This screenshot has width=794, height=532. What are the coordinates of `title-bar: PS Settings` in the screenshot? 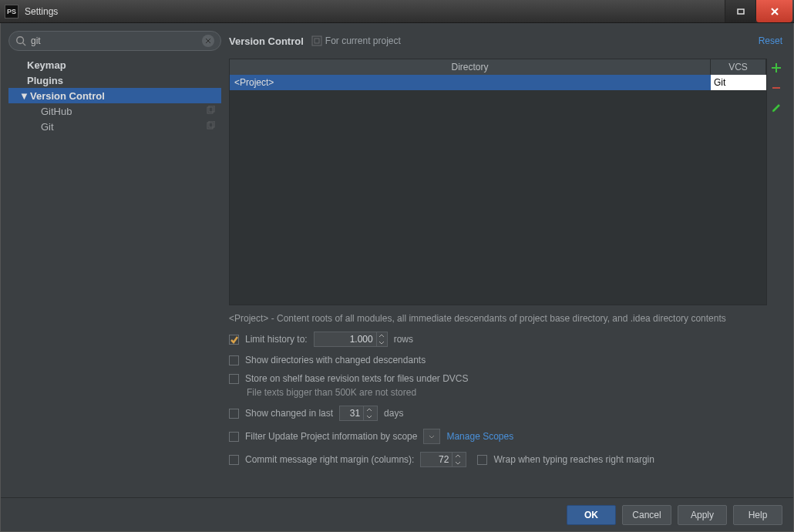 It's located at (397, 12).